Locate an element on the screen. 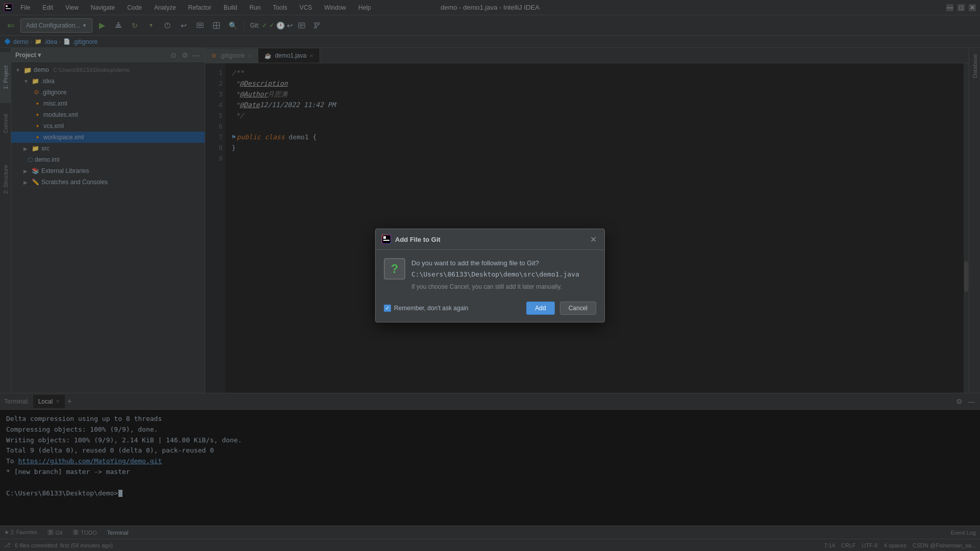 The width and height of the screenshot is (980, 551). dialog-app-icon is located at coordinates (386, 239).